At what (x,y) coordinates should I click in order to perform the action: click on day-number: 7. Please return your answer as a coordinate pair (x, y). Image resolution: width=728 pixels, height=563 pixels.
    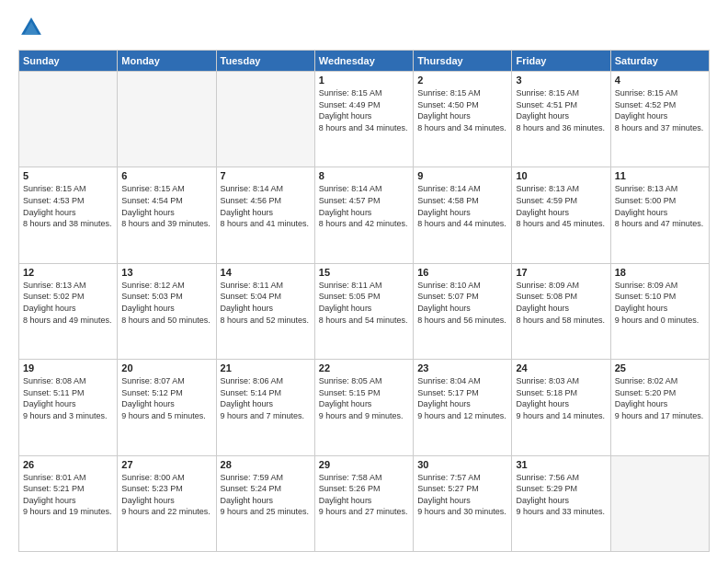
    Looking at the image, I should click on (266, 176).